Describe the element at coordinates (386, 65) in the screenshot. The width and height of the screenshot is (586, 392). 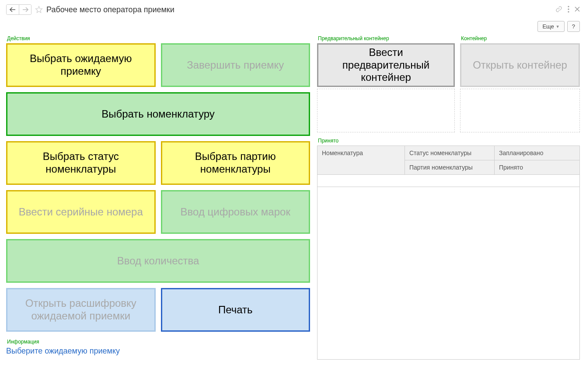
I see `enter-precontainer-button: Ввести предварительный контейнер` at that location.